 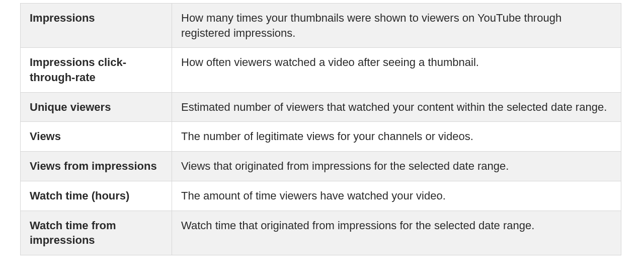 What do you see at coordinates (396, 137) in the screenshot?
I see `metric-definition: The number of legitimate views for your …` at bounding box center [396, 137].